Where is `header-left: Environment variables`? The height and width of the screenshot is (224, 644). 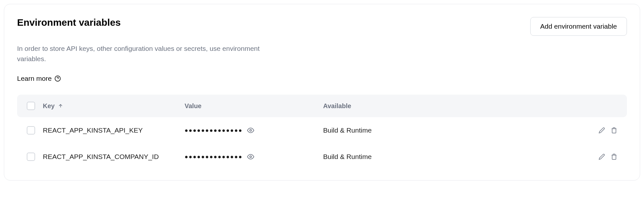
header-left: Environment variables is located at coordinates (69, 26).